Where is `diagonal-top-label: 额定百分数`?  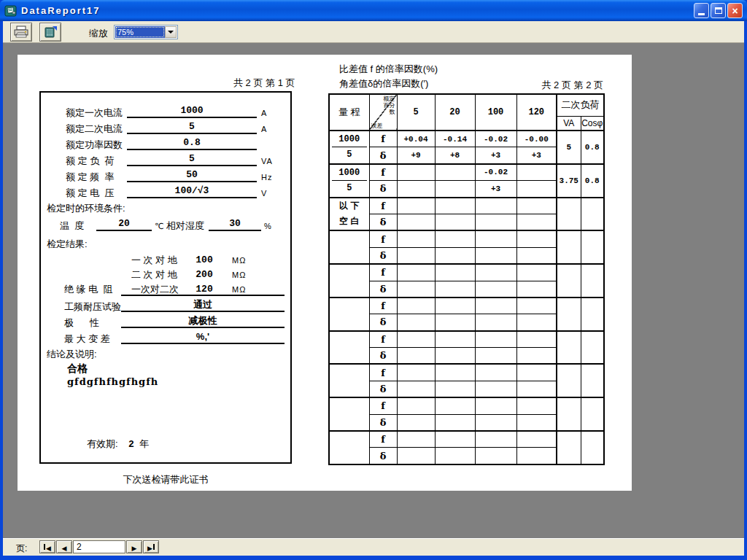 diagonal-top-label: 额定百分数 is located at coordinates (389, 105).